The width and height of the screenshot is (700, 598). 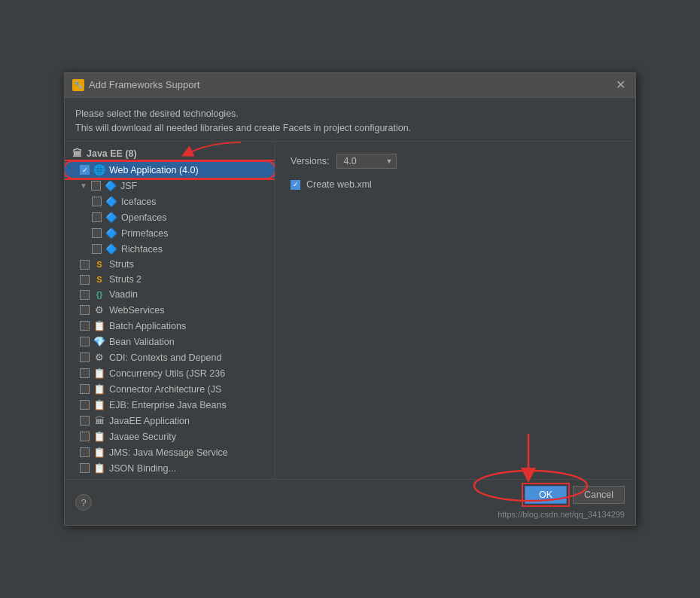 I want to click on richfaces-icon: 🔷, so click(x=111, y=249).